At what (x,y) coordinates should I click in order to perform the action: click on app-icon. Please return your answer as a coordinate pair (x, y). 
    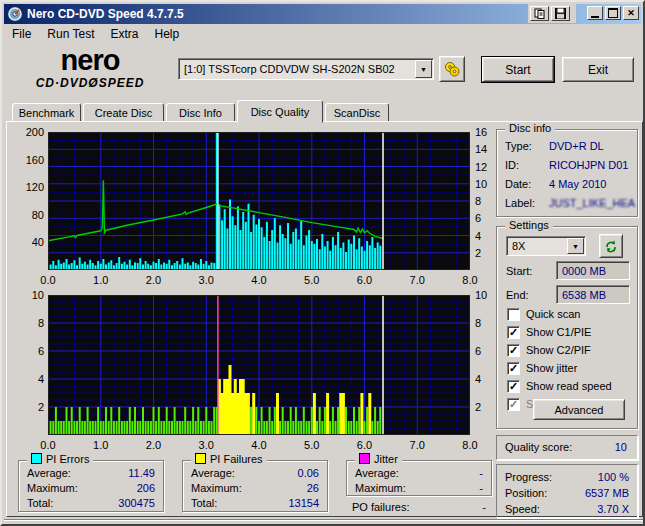
    Looking at the image, I should click on (15, 14).